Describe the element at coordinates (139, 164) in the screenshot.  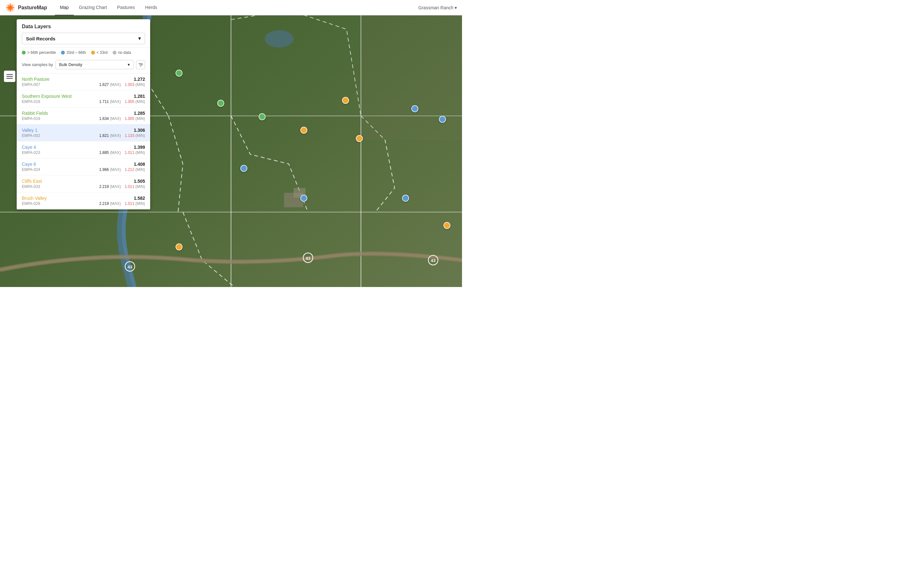
I see `pasture-value-5: 1.408` at that location.